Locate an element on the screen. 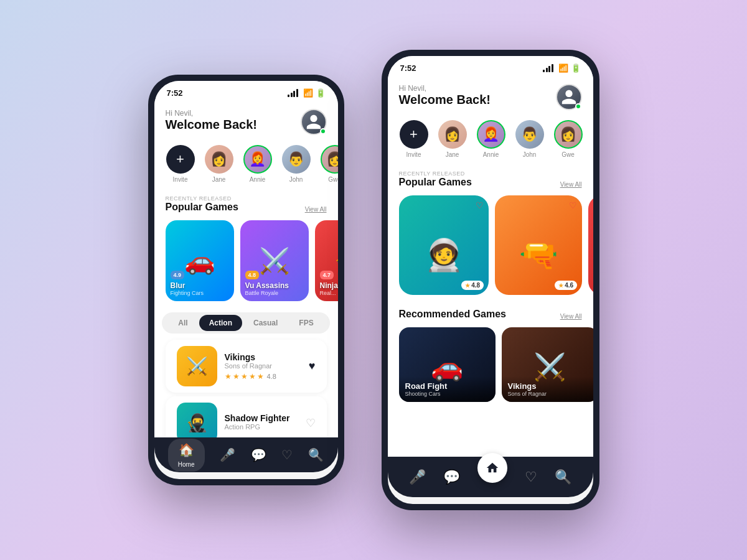  view-all-popular-right: View All is located at coordinates (571, 184).